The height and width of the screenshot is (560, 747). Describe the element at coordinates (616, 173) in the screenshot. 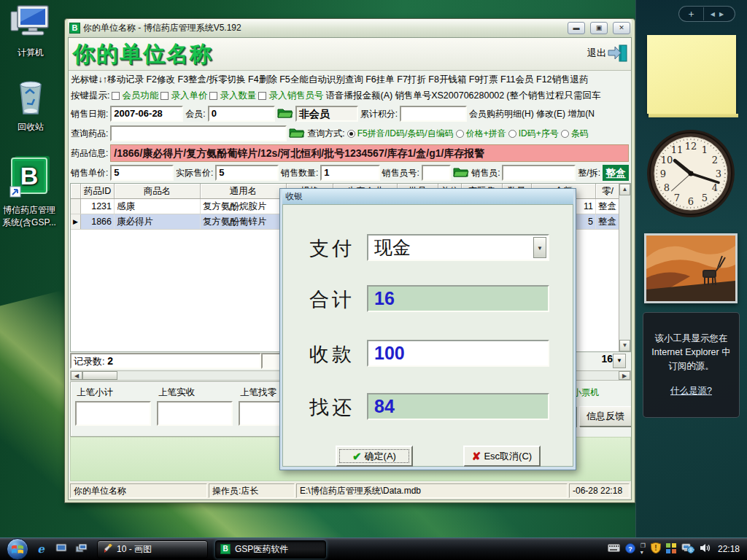

I see `pack-mode-badge: 整盒` at that location.